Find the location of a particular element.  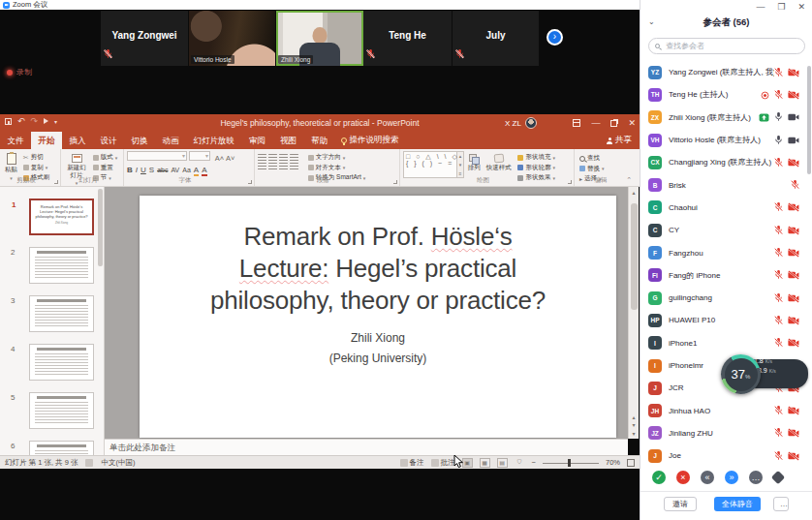

feedback-slower-button: « is located at coordinates (707, 477).